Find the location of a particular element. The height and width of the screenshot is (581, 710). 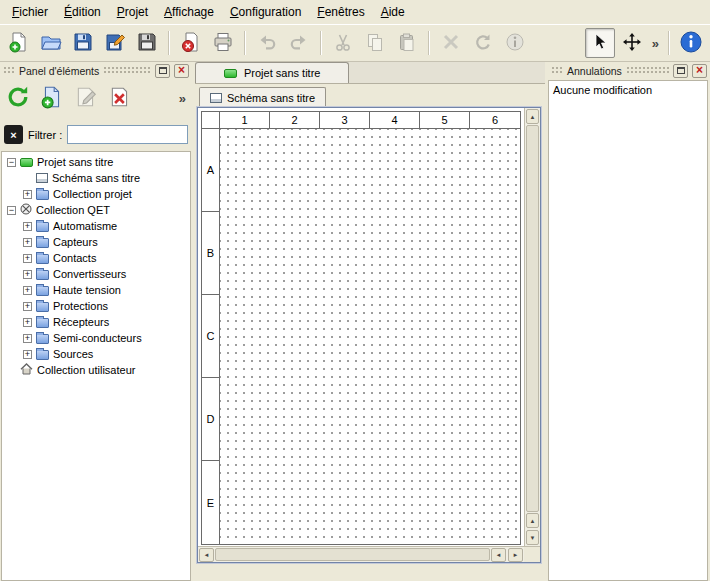

pan-mode-button is located at coordinates (632, 43).